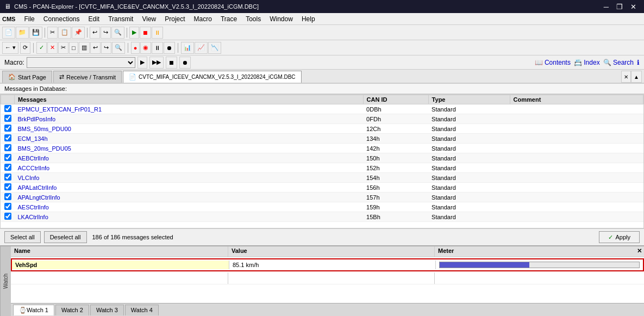  What do you see at coordinates (215, 48) in the screenshot?
I see `toolbar-chart3: 📉` at bounding box center [215, 48].